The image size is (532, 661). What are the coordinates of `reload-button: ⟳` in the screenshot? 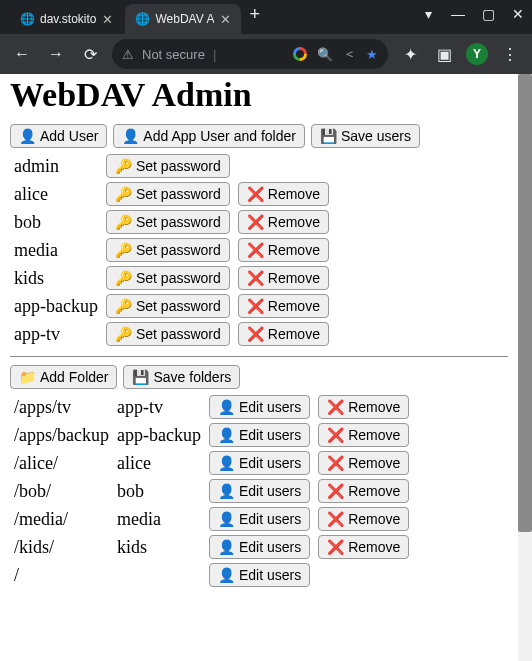 It's located at (90, 54).